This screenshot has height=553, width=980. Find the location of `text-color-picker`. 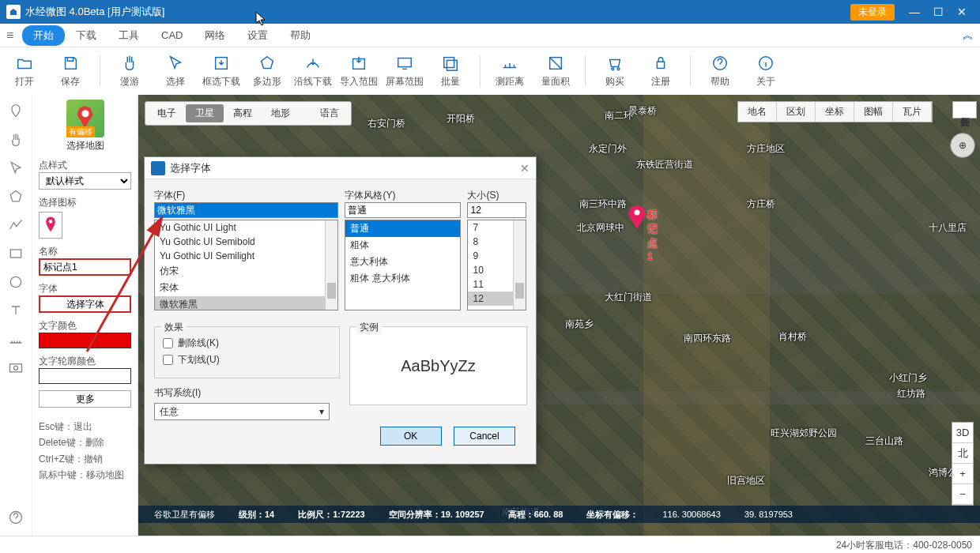

text-color-picker is located at coordinates (85, 340).